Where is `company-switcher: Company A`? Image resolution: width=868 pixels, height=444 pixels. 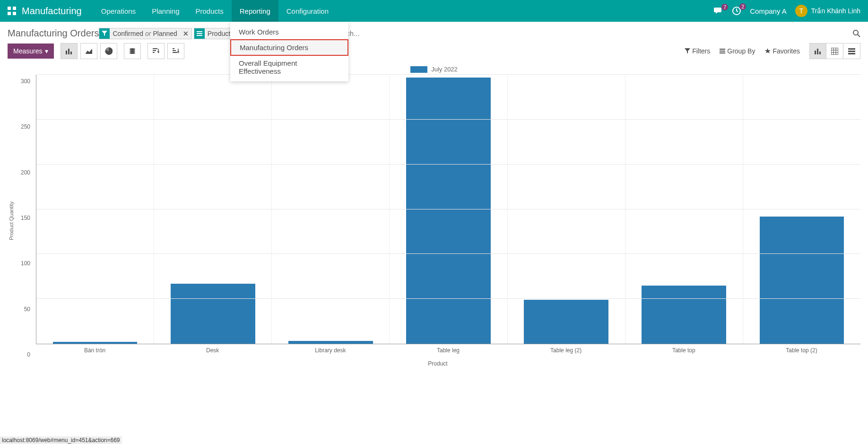
company-switcher: Company A is located at coordinates (768, 11).